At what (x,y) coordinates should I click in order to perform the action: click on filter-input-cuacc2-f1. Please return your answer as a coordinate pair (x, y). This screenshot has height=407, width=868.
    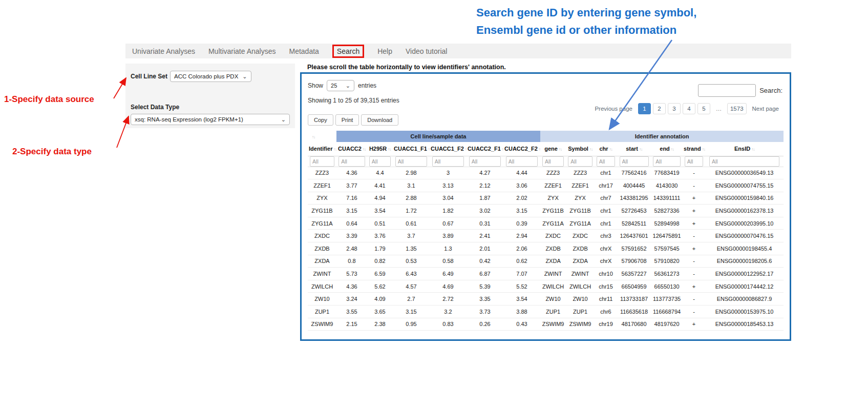
    Looking at the image, I should click on (485, 161).